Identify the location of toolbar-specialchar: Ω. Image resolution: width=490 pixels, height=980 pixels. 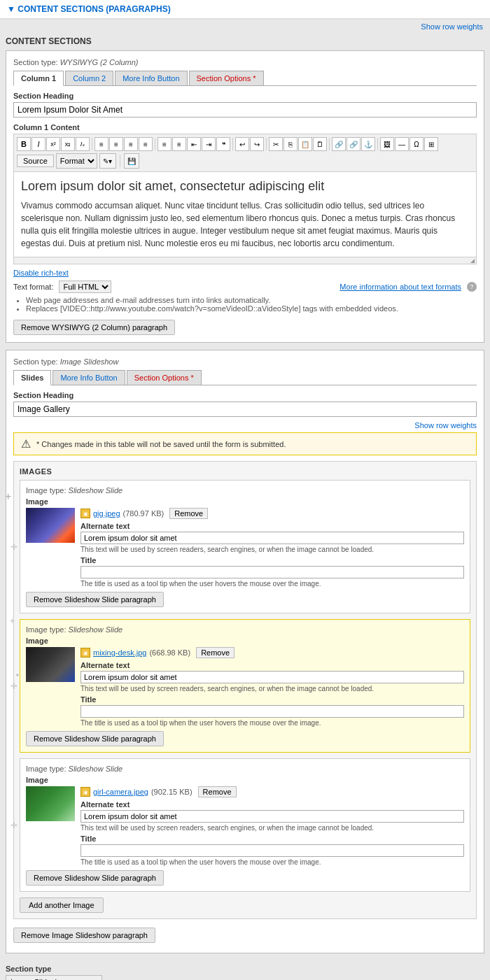
(416, 144).